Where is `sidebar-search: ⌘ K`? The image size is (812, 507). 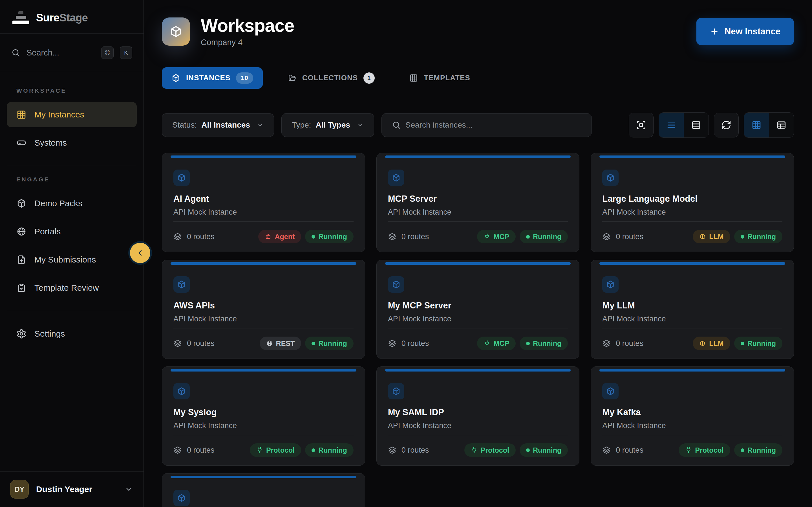 sidebar-search: ⌘ K is located at coordinates (72, 53).